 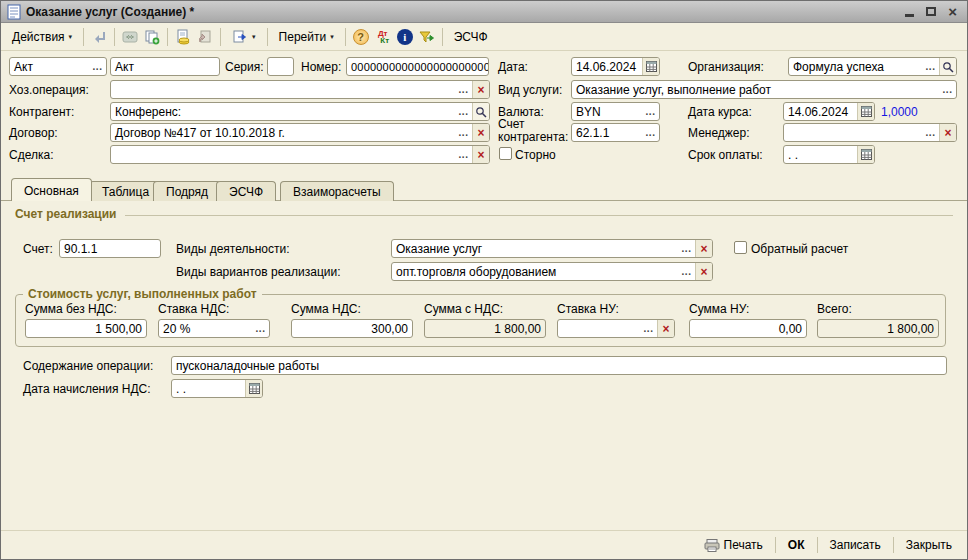 What do you see at coordinates (535, 272) in the screenshot?
I see `realization-variant-value: опт.торговля оборудованием` at bounding box center [535, 272].